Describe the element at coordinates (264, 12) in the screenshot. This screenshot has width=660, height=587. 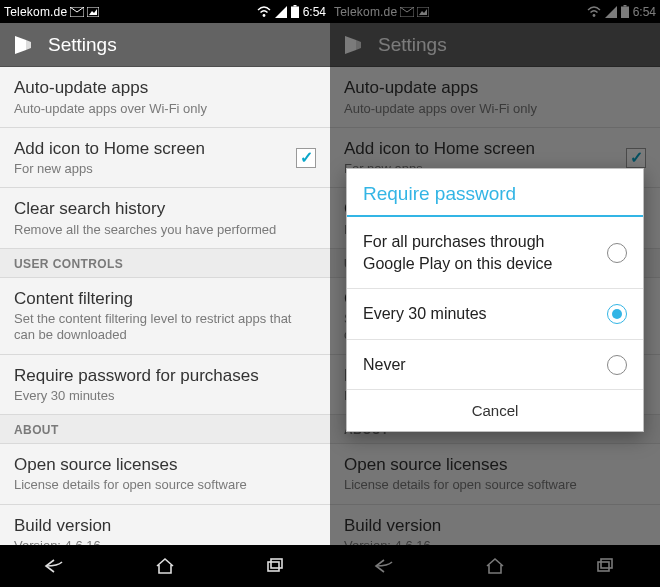
I see `wifi-icon` at that location.